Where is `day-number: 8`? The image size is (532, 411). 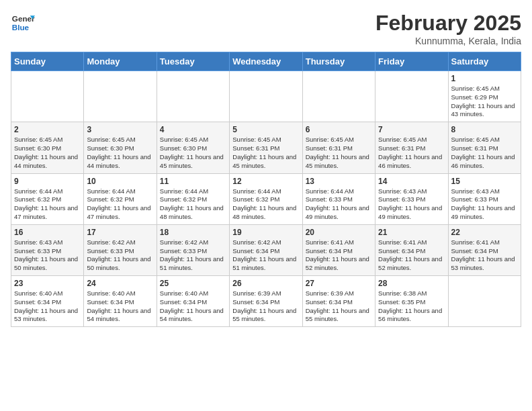 day-number: 8 is located at coordinates (485, 130).